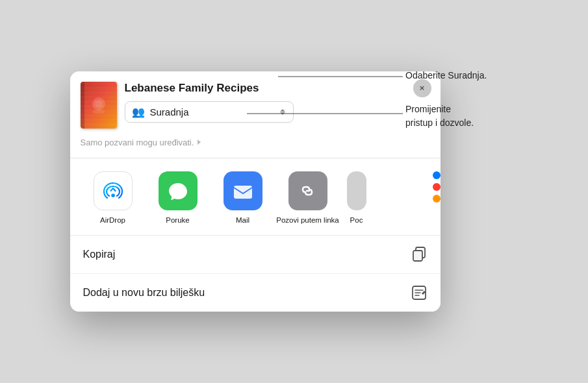  What do you see at coordinates (254, 143) in the screenshot?
I see `access-row: Samo pozvani mogu uređivati.` at bounding box center [254, 143].